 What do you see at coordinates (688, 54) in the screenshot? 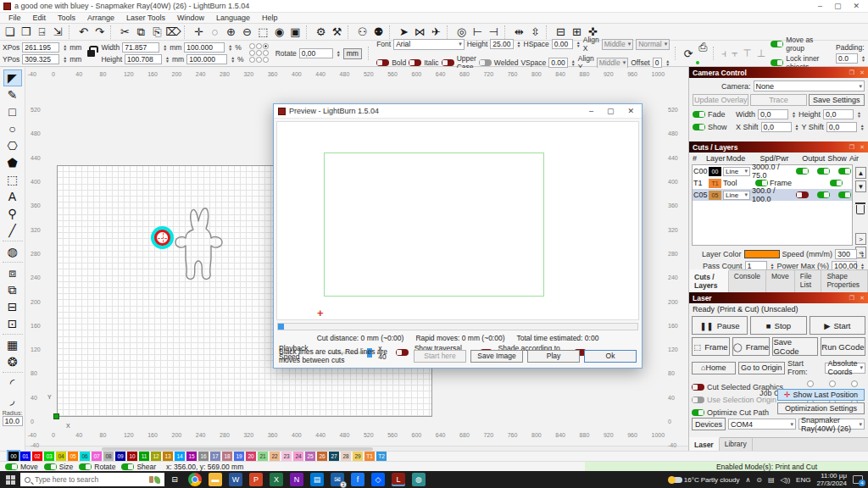
I see `refresh-text-icon: ⟳` at bounding box center [688, 54].